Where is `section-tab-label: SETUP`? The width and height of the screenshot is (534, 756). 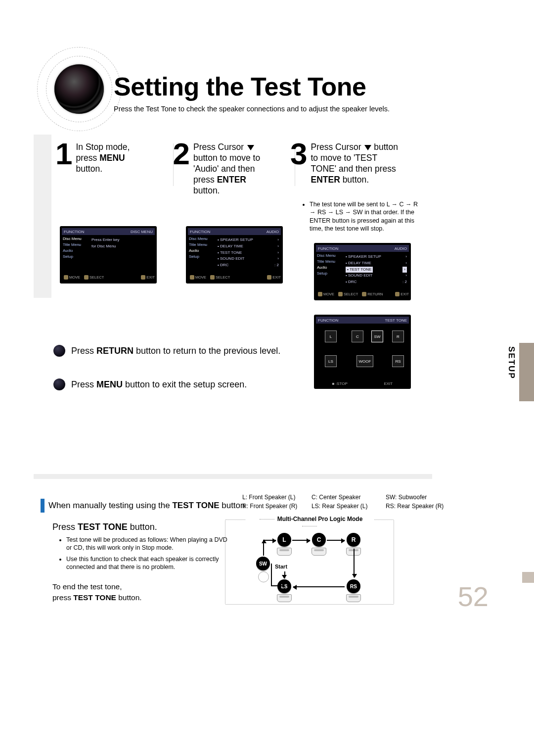 section-tab-label: SETUP is located at coordinates (511, 363).